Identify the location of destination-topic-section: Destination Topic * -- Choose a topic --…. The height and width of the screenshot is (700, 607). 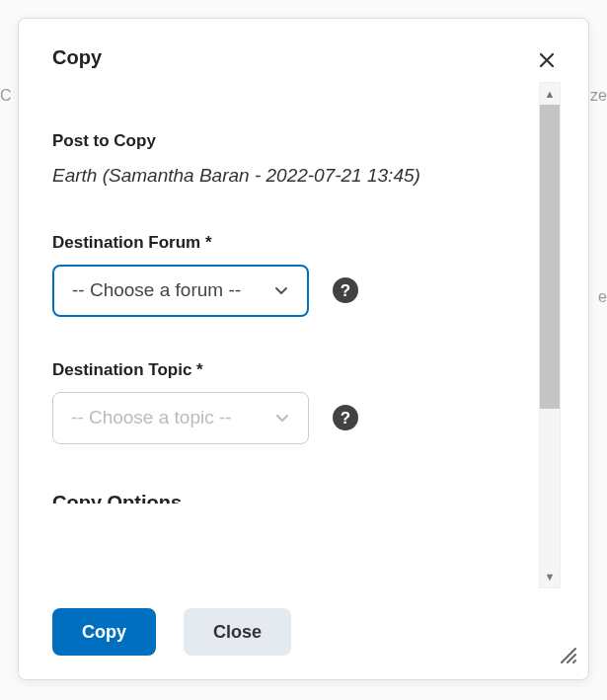
(288, 403).